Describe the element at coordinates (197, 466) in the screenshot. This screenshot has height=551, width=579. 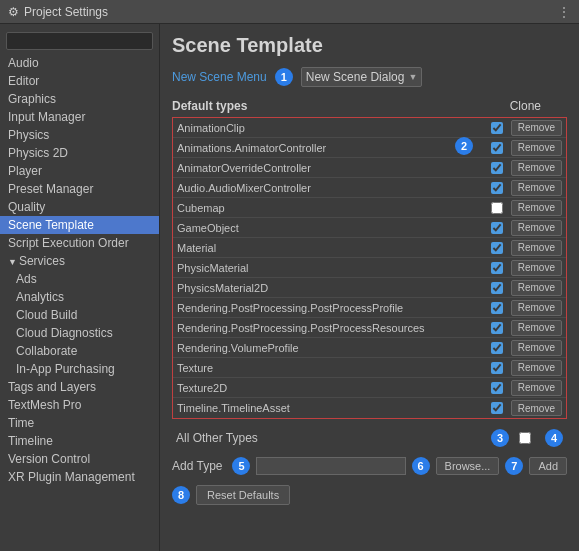
I see `add-type-label: Add Type` at that location.